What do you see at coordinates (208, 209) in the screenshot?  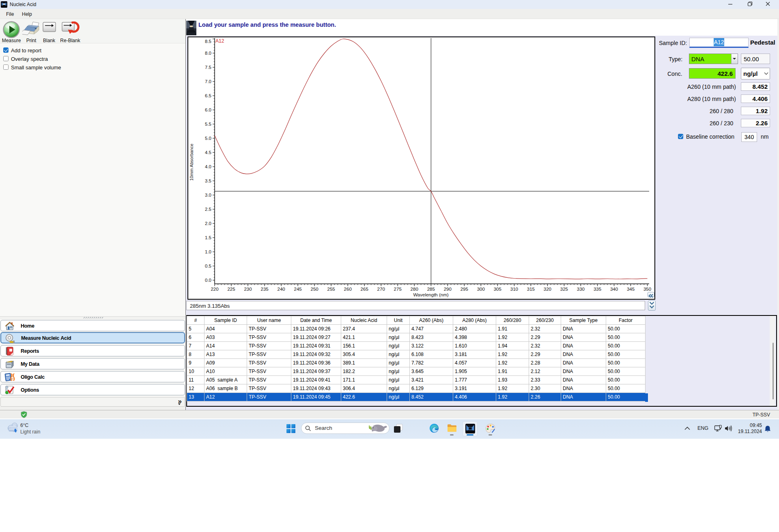 I see `svg-text: 2.5` at bounding box center [208, 209].